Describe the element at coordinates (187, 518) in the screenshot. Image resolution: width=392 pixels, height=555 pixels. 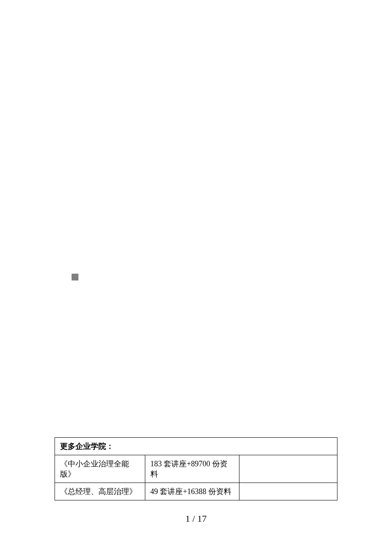
I see `current-page: 1` at that location.